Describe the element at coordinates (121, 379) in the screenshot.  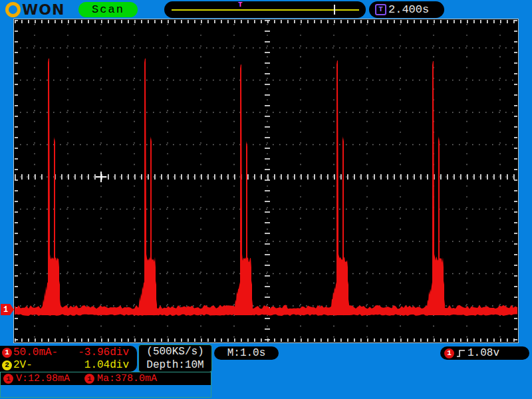
I see `measurement-item: 1 Ma:378.0mA` at that location.